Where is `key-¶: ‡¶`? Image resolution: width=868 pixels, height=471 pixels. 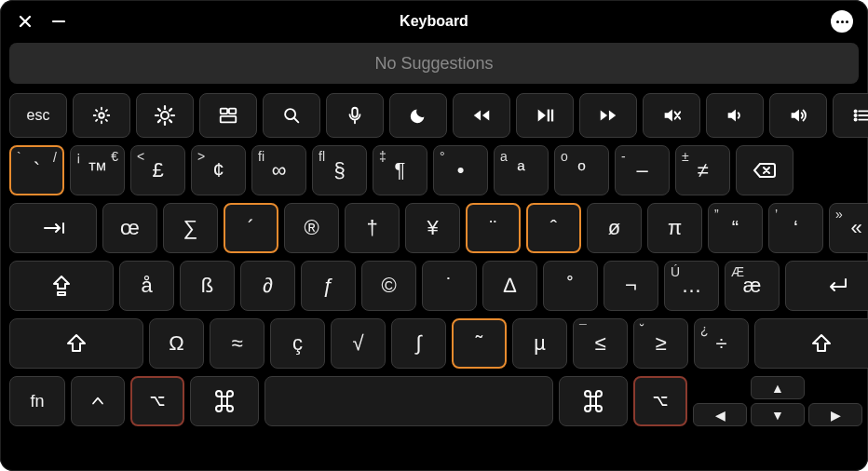
key-¶: ‡¶ is located at coordinates (400, 170).